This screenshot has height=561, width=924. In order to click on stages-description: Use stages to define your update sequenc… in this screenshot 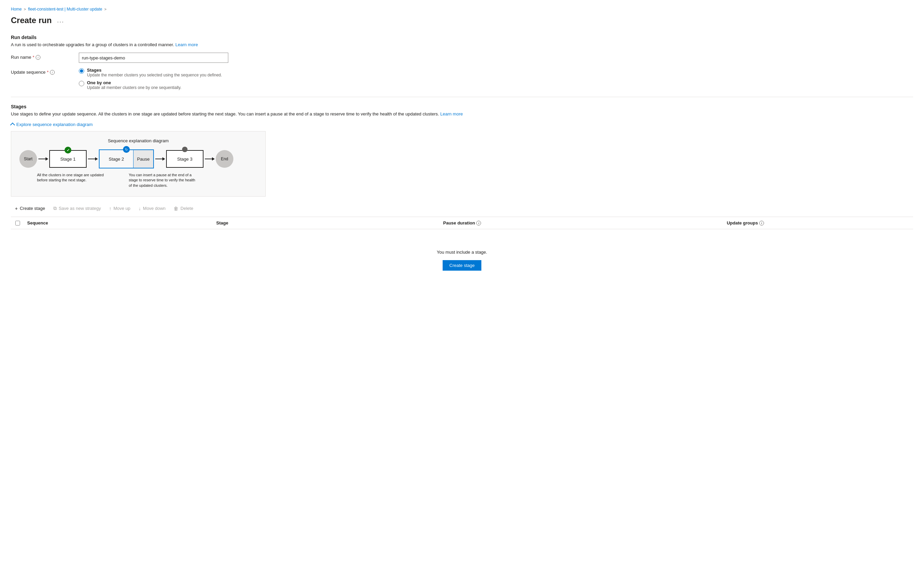, I will do `click(462, 114)`.